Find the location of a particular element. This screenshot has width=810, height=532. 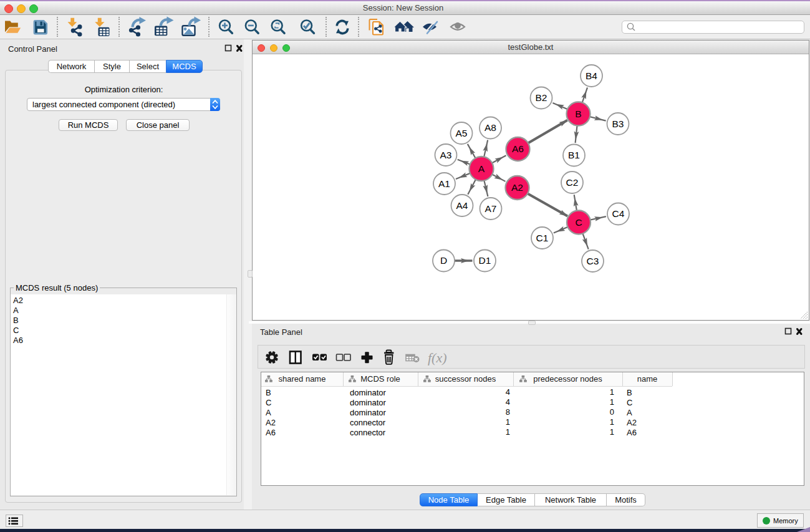

svg-text: B4 is located at coordinates (591, 76).